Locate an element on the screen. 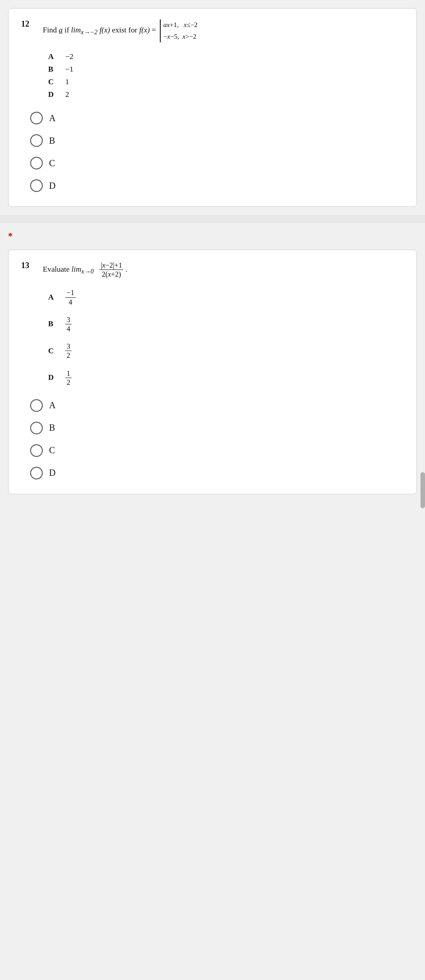 This screenshot has height=980, width=425. question-12-header: 12 Find a if limx→−2 f(x) exist for f(x)… is located at coordinates (212, 31).